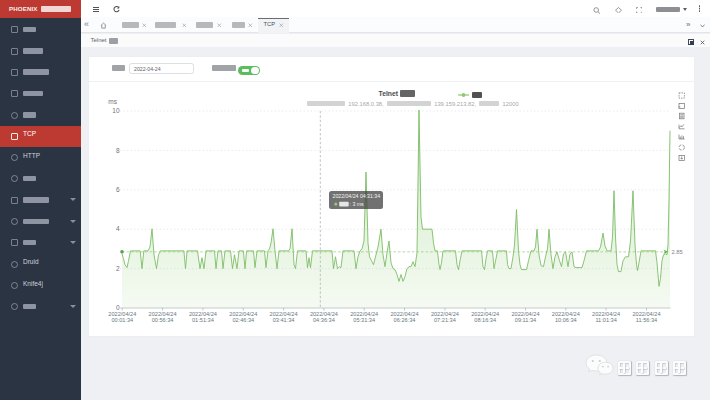  Describe the element at coordinates (118, 228) in the screenshot. I see `svg-text: 4` at that location.